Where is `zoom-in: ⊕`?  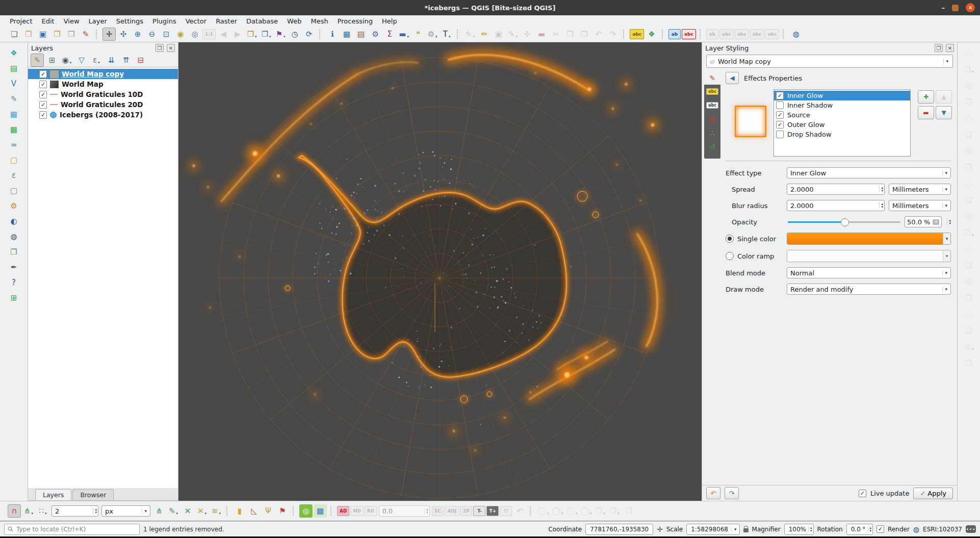 zoom-in: ⊕ is located at coordinates (138, 34).